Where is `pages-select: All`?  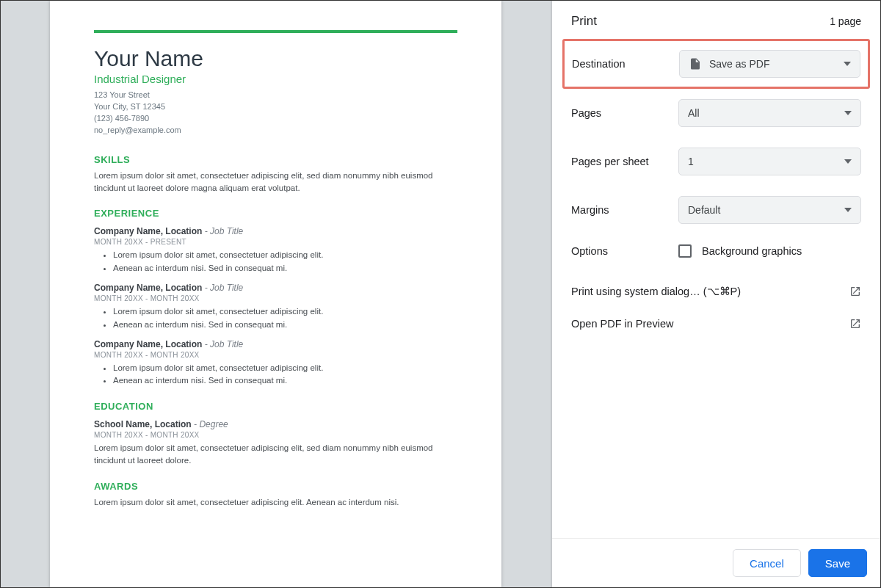
pages-select: All is located at coordinates (769, 113).